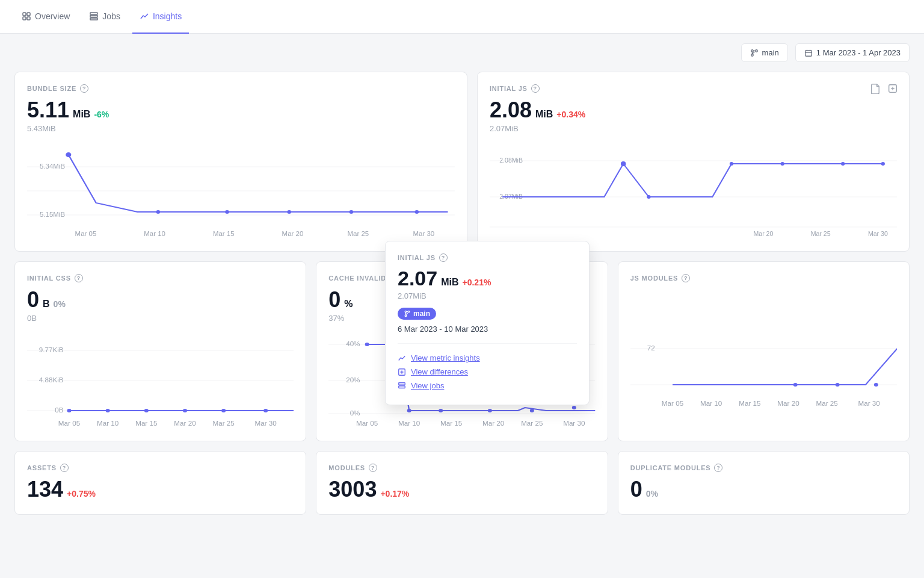 The height and width of the screenshot is (578, 924). I want to click on tooltip-metric-insights-link: View metric insights, so click(487, 358).